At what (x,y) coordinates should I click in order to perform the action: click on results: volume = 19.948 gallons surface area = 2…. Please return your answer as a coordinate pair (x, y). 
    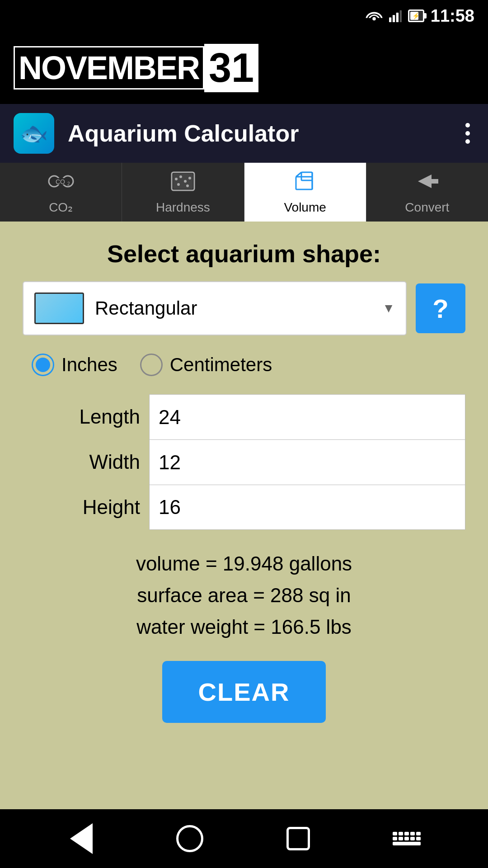
    Looking at the image, I should click on (244, 595).